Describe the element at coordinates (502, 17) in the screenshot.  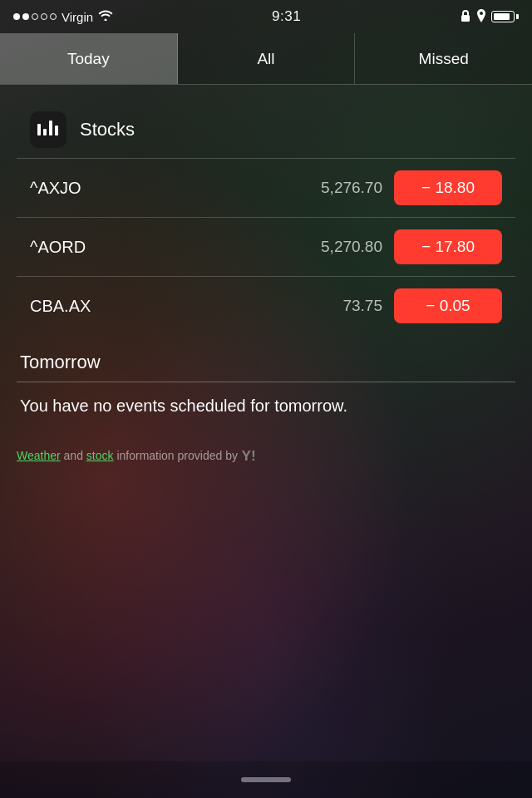
I see `battery-fill` at that location.